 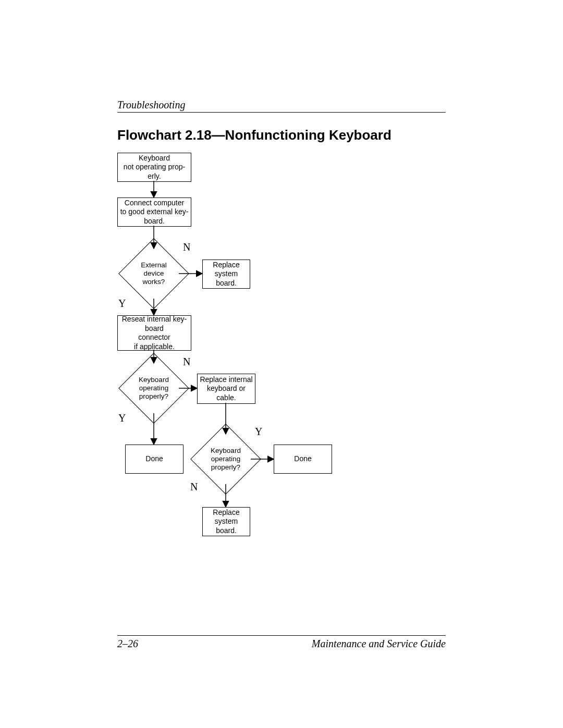 I want to click on page-title: Flowchart 2.18—Nonfunctioning Keyboard, so click(x=282, y=135).